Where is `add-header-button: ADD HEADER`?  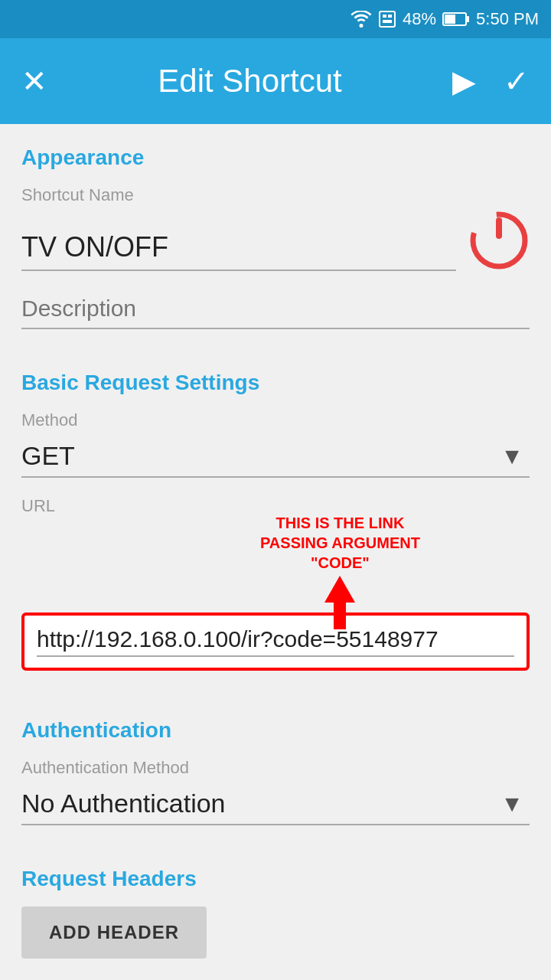
add-header-button: ADD HEADER is located at coordinates (114, 933).